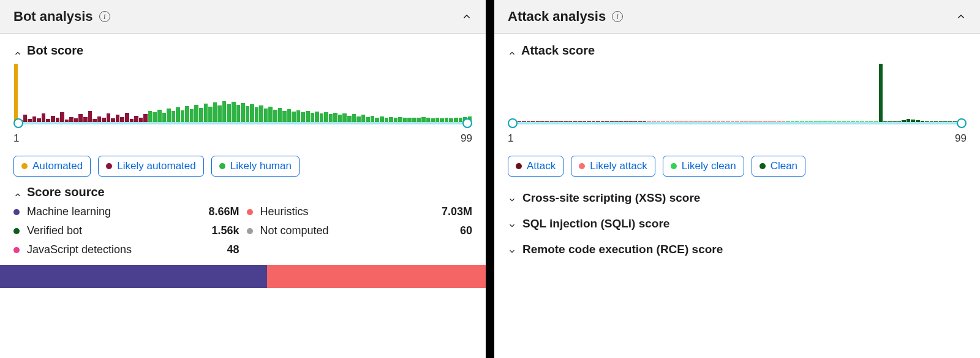 This screenshot has width=980, height=358. Describe the element at coordinates (151, 166) in the screenshot. I see `legend-chip: Likely automated` at that location.